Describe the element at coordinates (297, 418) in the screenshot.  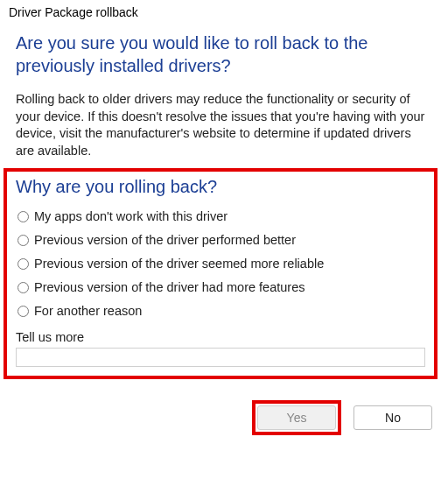
I see `yes-button: Yes` at that location.